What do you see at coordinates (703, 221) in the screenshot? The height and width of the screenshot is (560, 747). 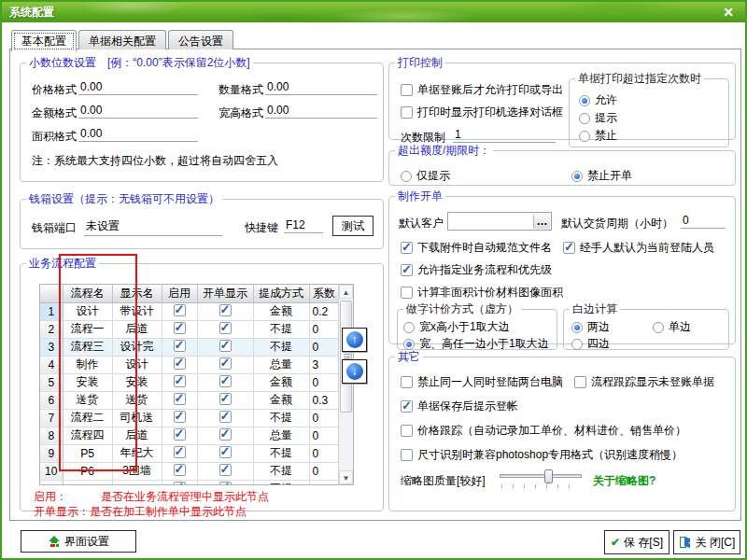 I see `delivery-period-input: 0` at bounding box center [703, 221].